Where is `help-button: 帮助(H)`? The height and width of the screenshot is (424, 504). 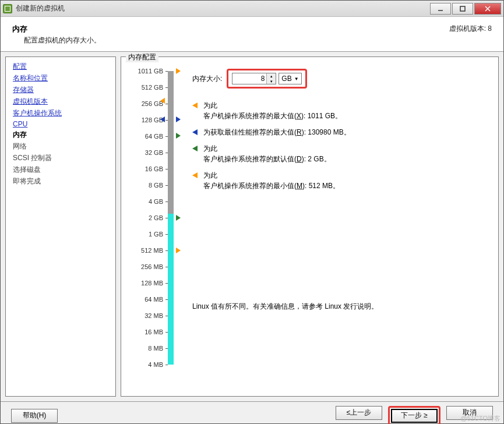 help-button: 帮助(H) is located at coordinates (34, 416).